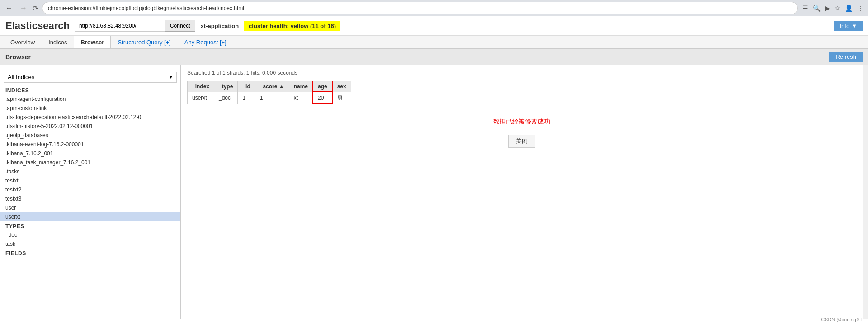 The height and width of the screenshot is (325, 868). Describe the element at coordinates (92, 42) in the screenshot. I see `tab-browser: Browser` at that location.